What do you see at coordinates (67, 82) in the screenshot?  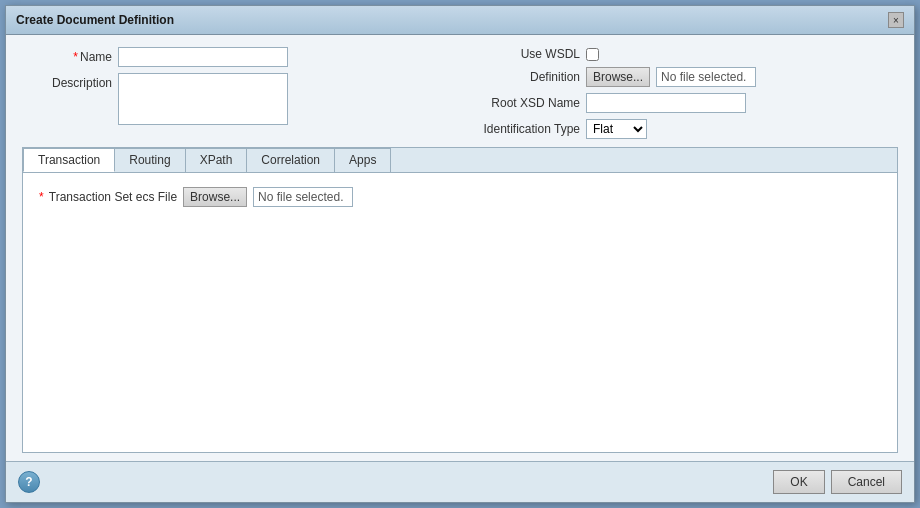 I see `description-label: Description` at bounding box center [67, 82].